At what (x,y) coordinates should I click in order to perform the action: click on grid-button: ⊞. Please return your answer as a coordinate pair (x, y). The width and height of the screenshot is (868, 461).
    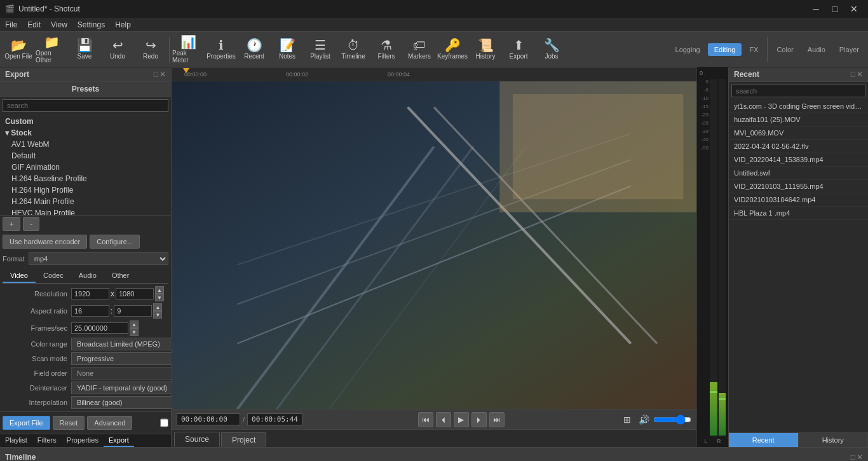
    Looking at the image, I should click on (627, 420).